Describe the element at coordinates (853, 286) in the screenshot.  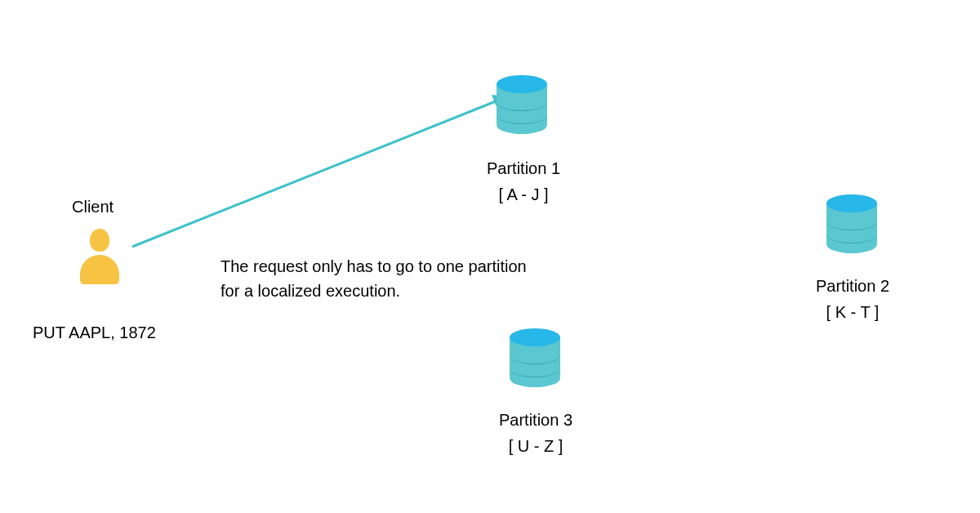
I see `partition-2-title: Partition 2` at that location.